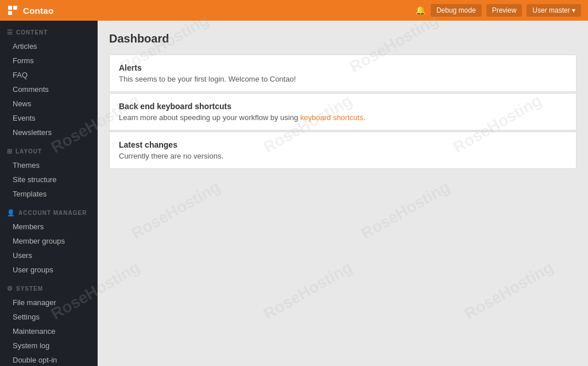 The width and height of the screenshot is (588, 366). Describe the element at coordinates (343, 111) in the screenshot. I see `shortcuts-card: Back end keyboard shortcuts Learn more a…` at that location.